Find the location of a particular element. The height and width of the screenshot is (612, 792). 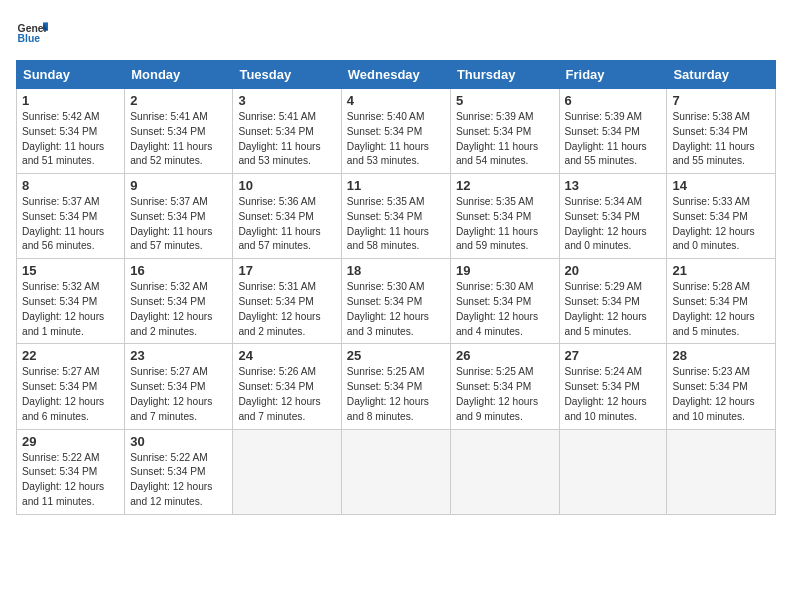

col-monday: Monday is located at coordinates (179, 75).